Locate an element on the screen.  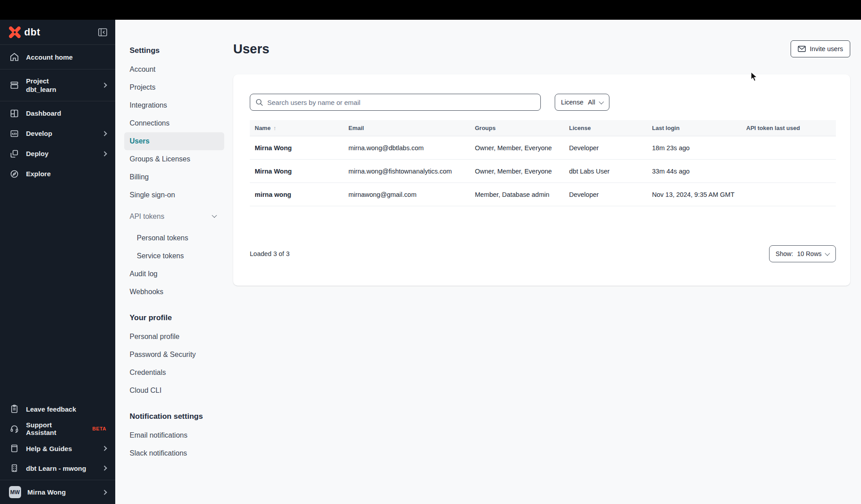
page-title: Users is located at coordinates (251, 49).